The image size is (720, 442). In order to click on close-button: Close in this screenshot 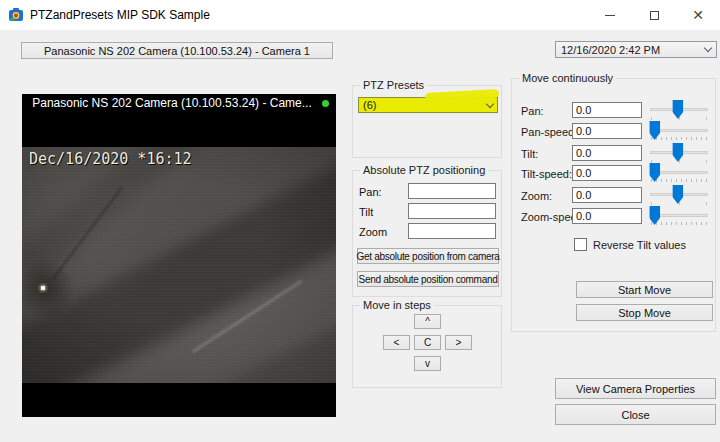, I will do `click(636, 414)`.